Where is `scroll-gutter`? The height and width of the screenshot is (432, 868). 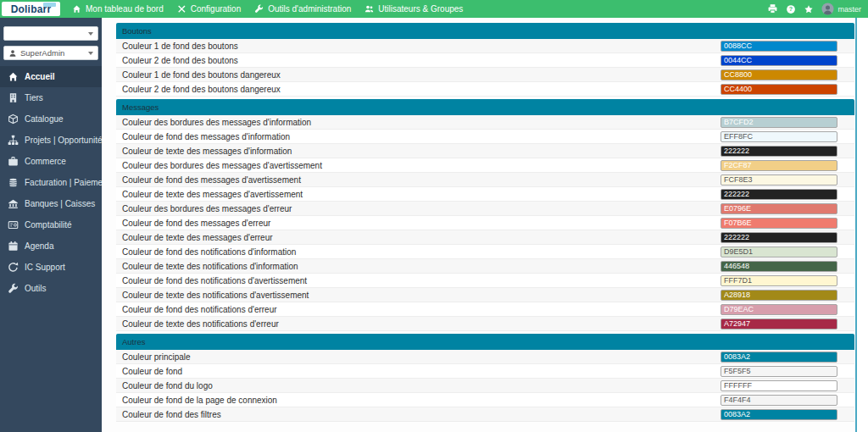
scroll-gutter is located at coordinates (863, 225).